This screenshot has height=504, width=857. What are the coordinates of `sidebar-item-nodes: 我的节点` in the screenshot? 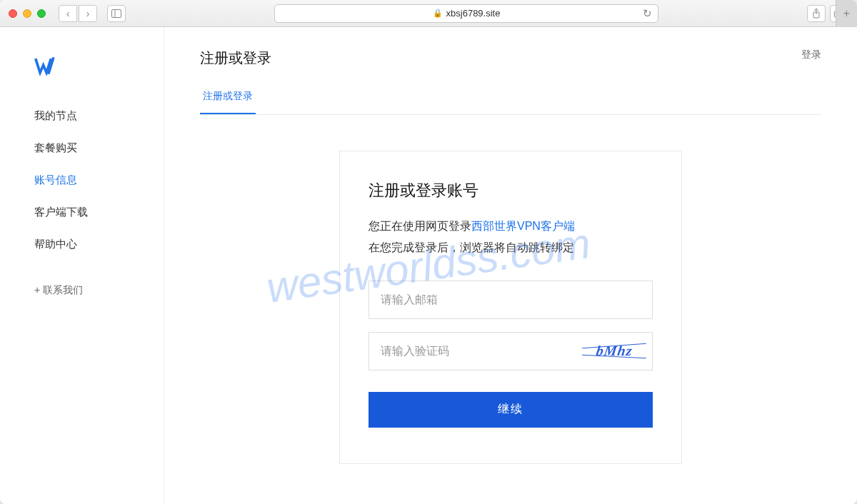 It's located at (81, 116).